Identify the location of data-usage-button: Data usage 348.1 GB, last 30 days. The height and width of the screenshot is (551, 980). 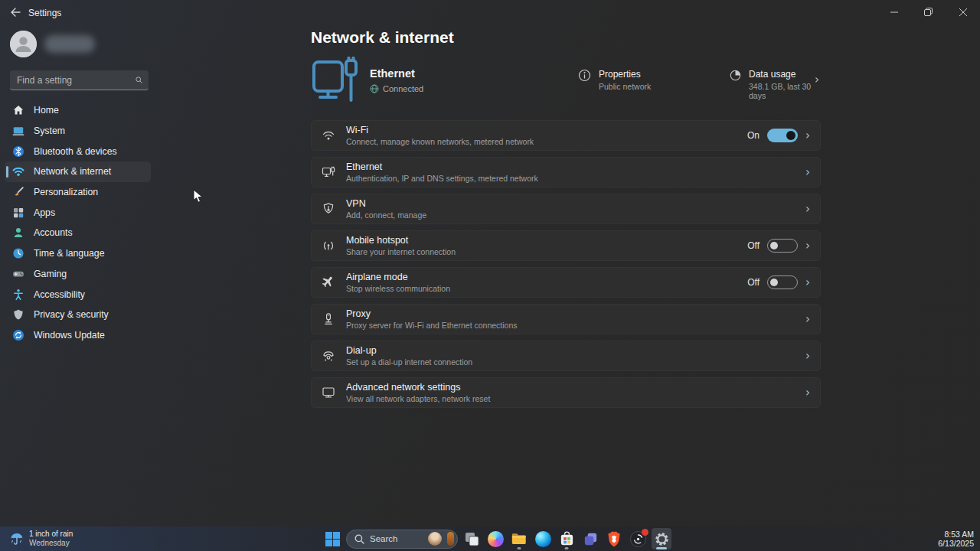
(775, 84).